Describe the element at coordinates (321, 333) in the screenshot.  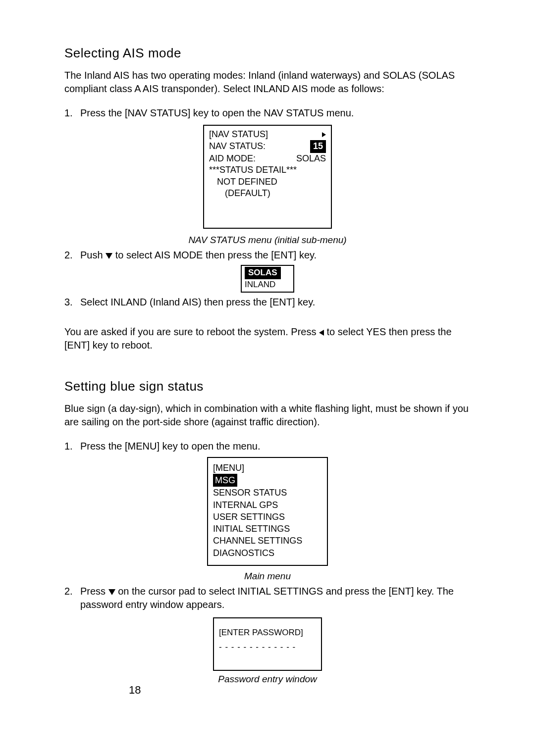
I see `left-arrow-icon` at that location.